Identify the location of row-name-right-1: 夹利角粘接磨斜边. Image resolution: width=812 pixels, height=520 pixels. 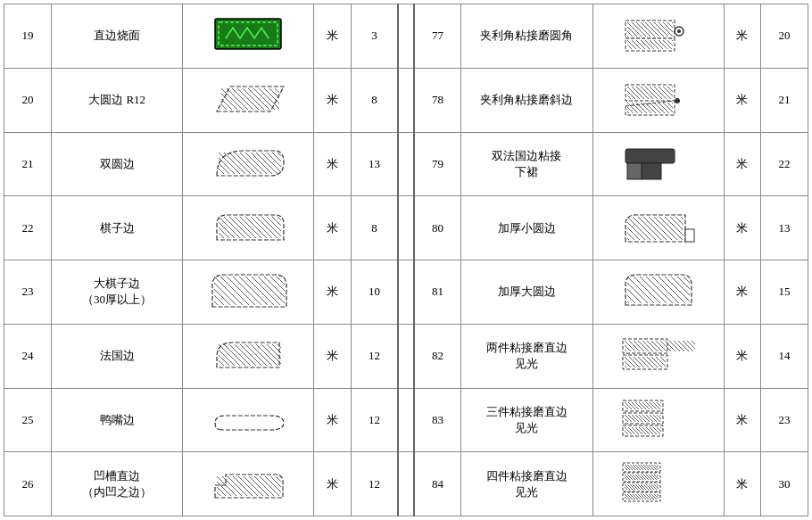
(526, 100).